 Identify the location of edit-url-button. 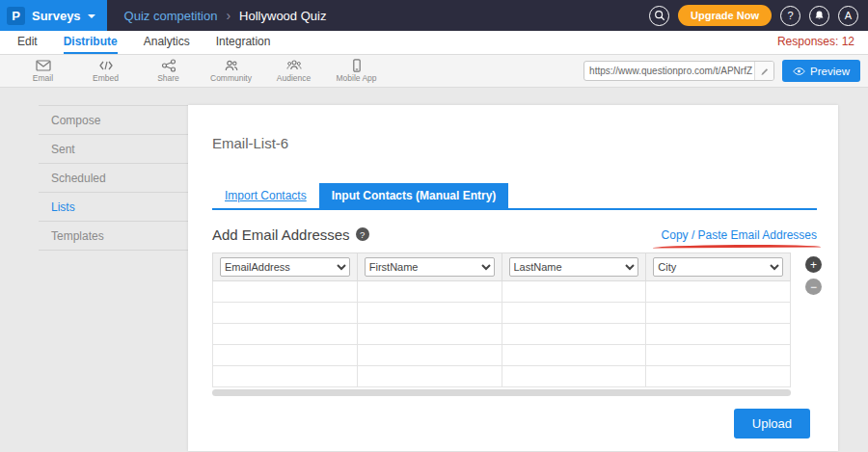
(764, 71).